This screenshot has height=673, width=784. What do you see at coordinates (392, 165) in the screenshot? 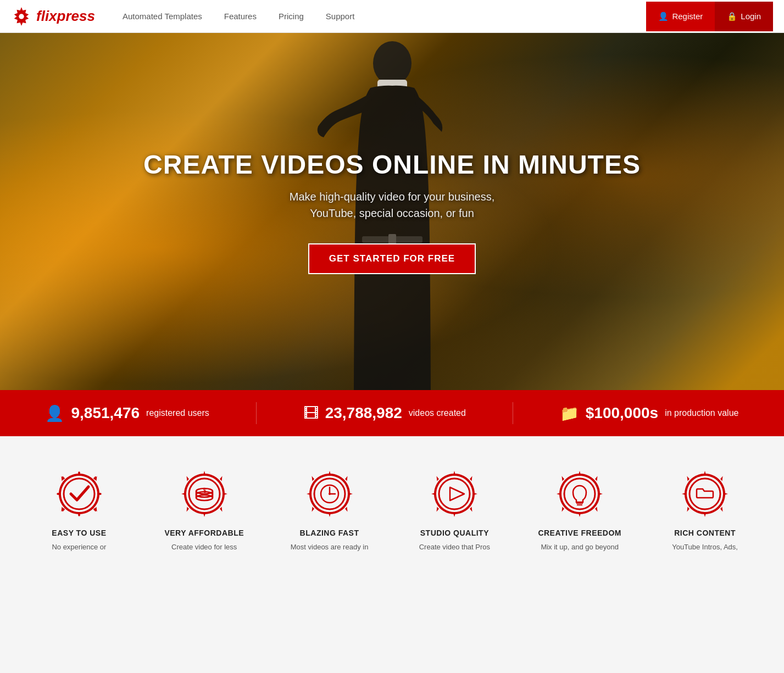
I see `hero-title: CREATE VIDEOS ONLINE IN MINUTES` at bounding box center [392, 165].